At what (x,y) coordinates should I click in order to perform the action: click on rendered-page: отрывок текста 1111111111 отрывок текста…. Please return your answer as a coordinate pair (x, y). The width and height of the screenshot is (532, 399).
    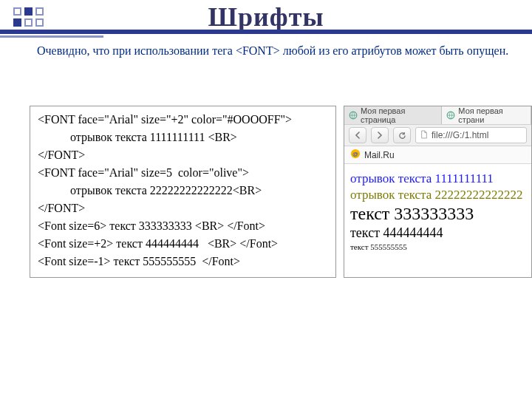
    Looking at the image, I should click on (437, 211).